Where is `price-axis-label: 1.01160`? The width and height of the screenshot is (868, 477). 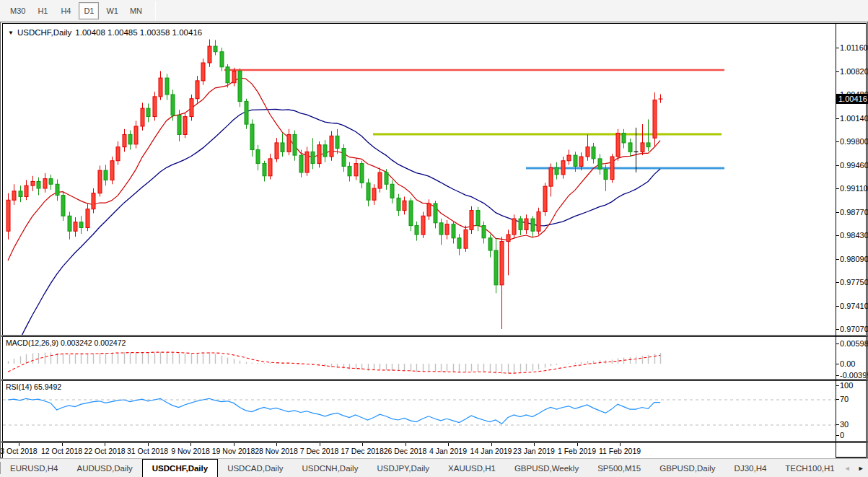
price-axis-label: 1.01160 is located at coordinates (854, 48).